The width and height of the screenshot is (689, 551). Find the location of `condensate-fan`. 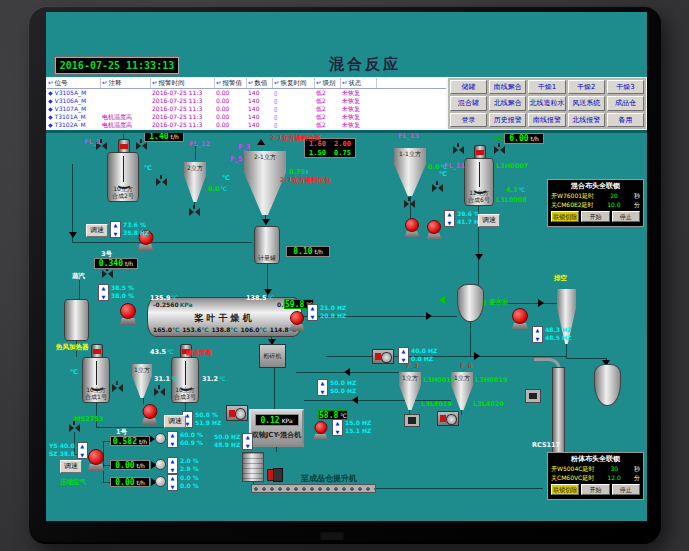

condensate-fan is located at coordinates (520, 319).